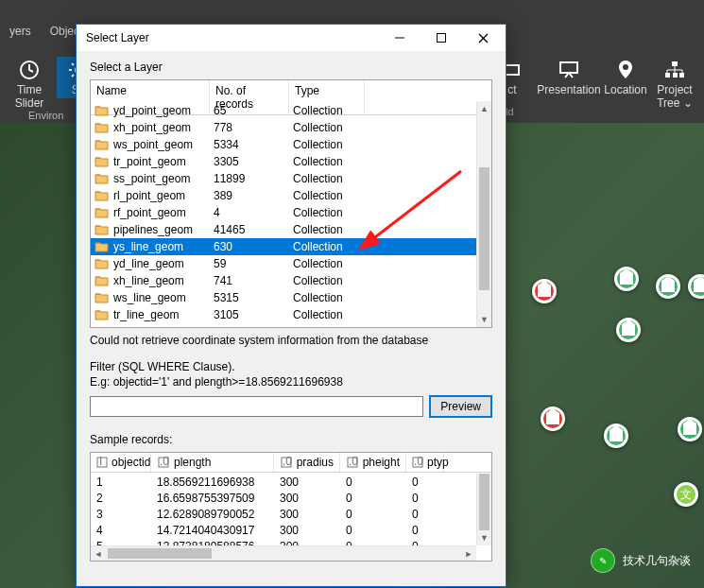  What do you see at coordinates (675, 84) in the screenshot?
I see `ribbon-project-tree: Project Tree ⌄` at bounding box center [675, 84].